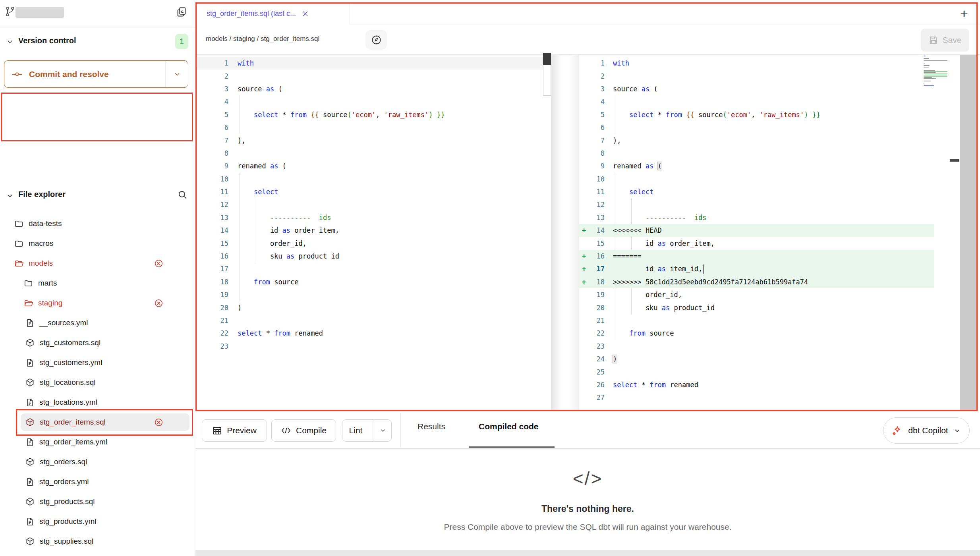  I want to click on lint-main: Lint, so click(356, 431).